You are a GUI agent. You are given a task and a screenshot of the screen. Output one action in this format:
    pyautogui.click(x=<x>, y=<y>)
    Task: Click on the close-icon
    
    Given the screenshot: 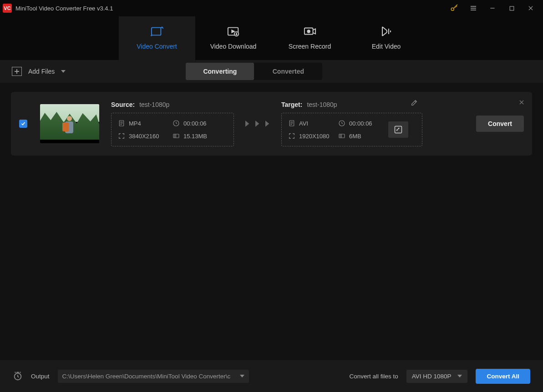 What is the action you would take?
    pyautogui.click(x=531, y=8)
    